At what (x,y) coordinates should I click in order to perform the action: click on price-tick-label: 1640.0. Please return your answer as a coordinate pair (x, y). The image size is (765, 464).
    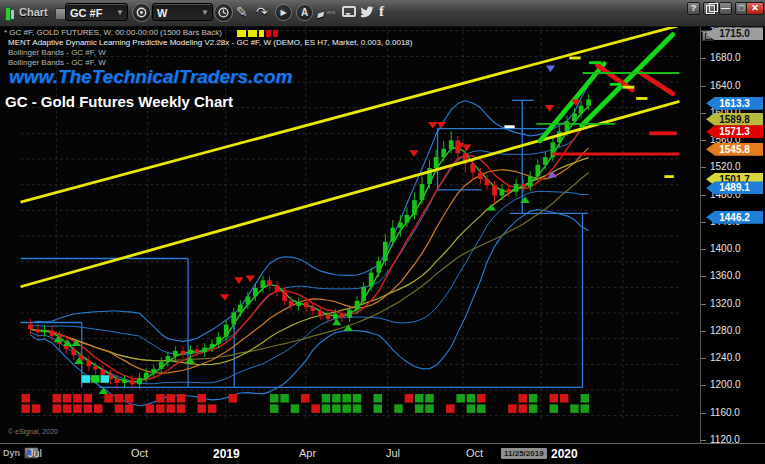
    Looking at the image, I should click on (726, 86).